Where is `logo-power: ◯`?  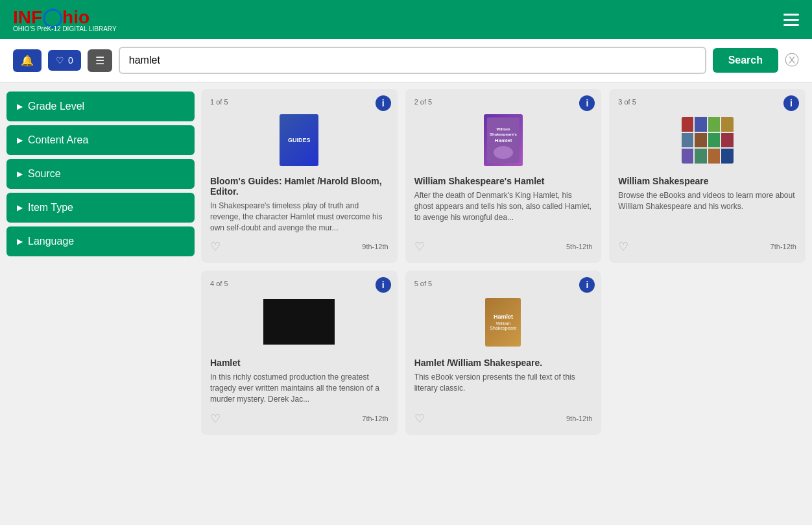
logo-power: ◯ is located at coordinates (52, 17).